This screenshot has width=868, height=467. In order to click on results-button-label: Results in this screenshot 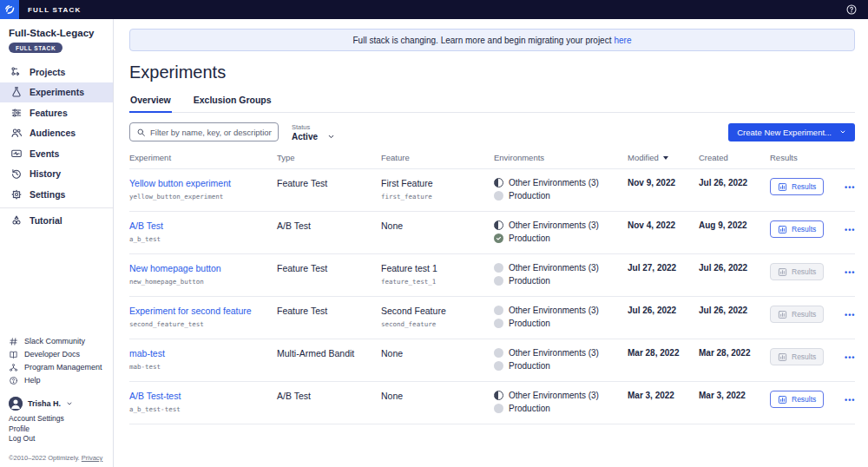, I will do `click(804, 229)`.